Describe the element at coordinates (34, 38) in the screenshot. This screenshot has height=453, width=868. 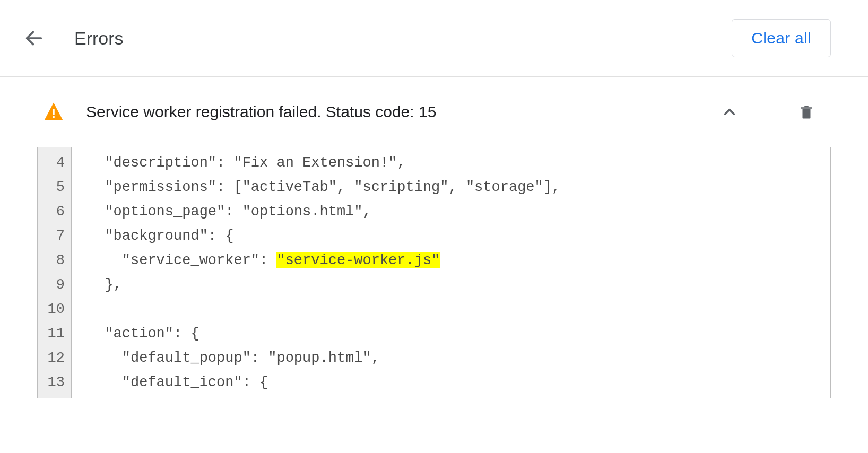
I see `back-button` at that location.